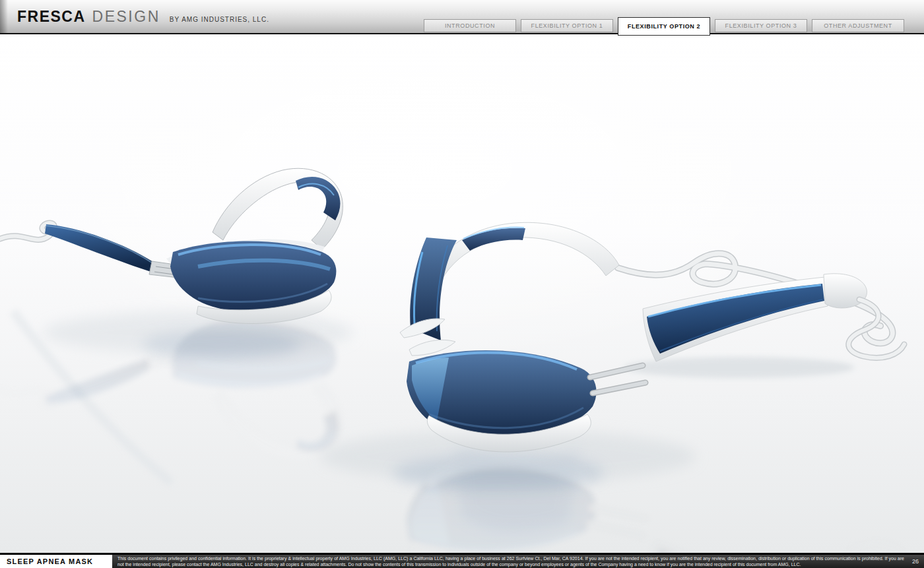  Describe the element at coordinates (100, 249) in the screenshot. I see `left-mask-temple-arm` at that location.